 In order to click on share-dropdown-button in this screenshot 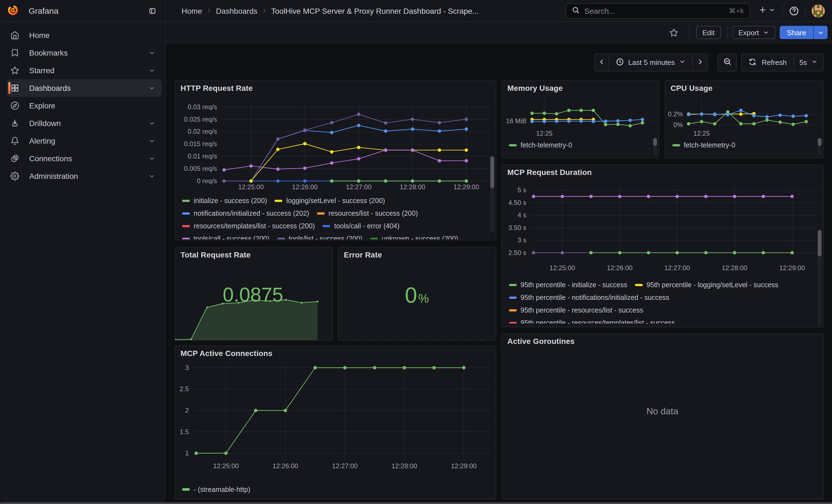, I will do `click(821, 32)`.